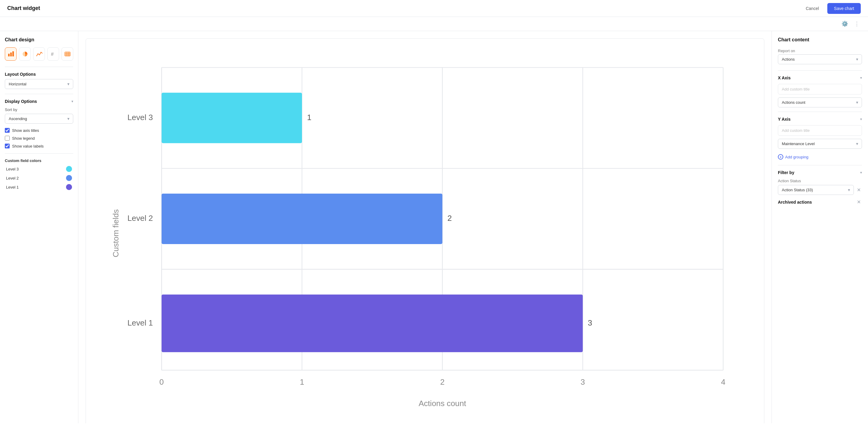 Image resolution: width=868 pixels, height=426 pixels. What do you see at coordinates (831, 8) in the screenshot?
I see `header-actions: Cancel Save chart` at bounding box center [831, 8].